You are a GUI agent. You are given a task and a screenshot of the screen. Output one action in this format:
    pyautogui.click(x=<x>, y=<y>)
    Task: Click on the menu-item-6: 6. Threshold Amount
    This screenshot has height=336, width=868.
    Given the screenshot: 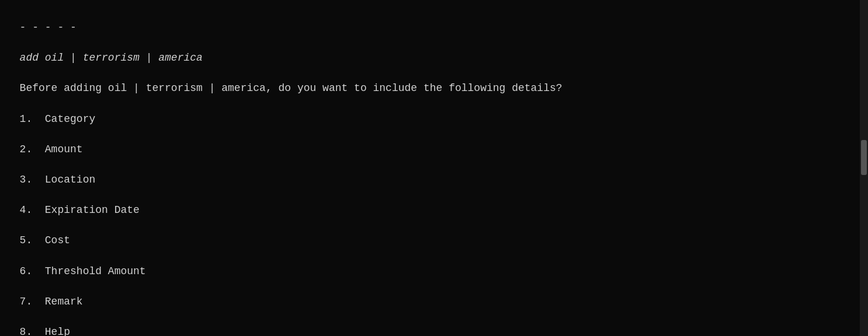 What is the action you would take?
    pyautogui.click(x=83, y=271)
    